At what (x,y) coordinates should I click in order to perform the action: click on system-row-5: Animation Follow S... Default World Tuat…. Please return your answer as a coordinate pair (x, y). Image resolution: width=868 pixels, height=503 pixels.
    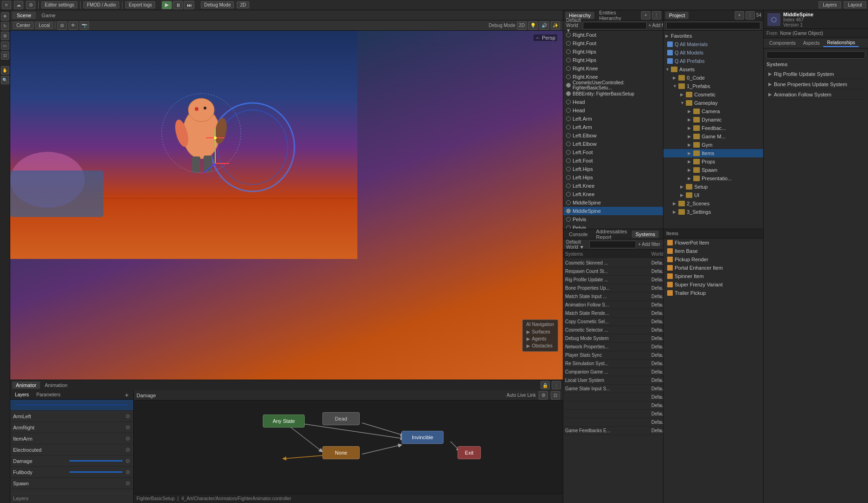
    Looking at the image, I should click on (613, 305).